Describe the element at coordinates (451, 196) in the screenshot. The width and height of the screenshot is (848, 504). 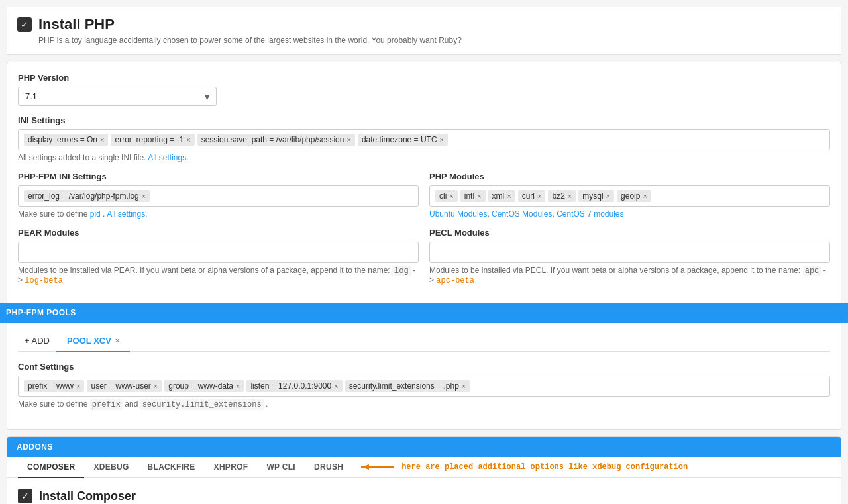
I see `module-tag-cli-remove: ×` at that location.